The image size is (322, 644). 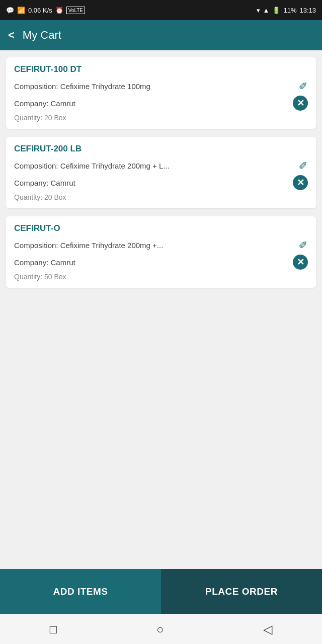 What do you see at coordinates (161, 629) in the screenshot?
I see `nav-bar: □ ○ ◁` at bounding box center [161, 629].